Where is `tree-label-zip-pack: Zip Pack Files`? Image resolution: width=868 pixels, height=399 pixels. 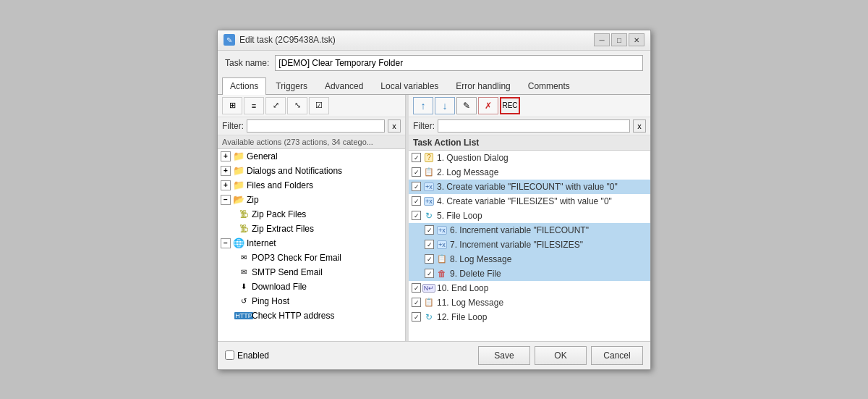
tree-label-zip-pack: Zip Pack Files is located at coordinates (279, 214).